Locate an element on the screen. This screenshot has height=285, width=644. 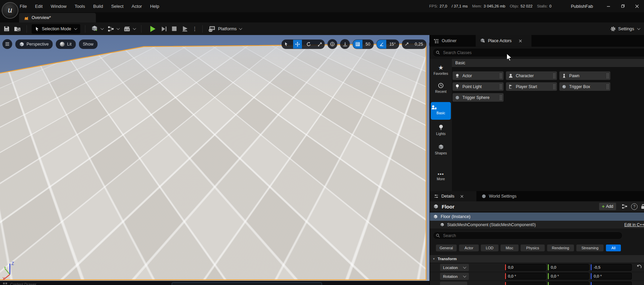
item-trigger-sphere: Trigger Sphere is located at coordinates (478, 97).